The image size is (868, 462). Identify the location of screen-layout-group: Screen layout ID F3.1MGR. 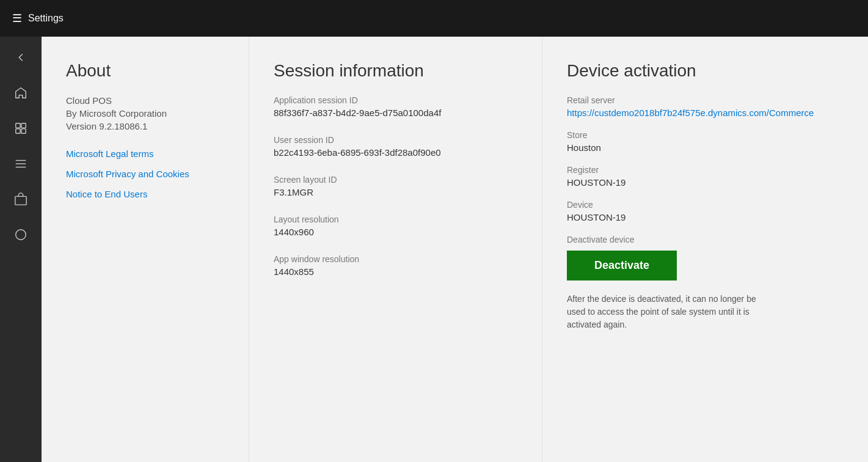
(396, 186).